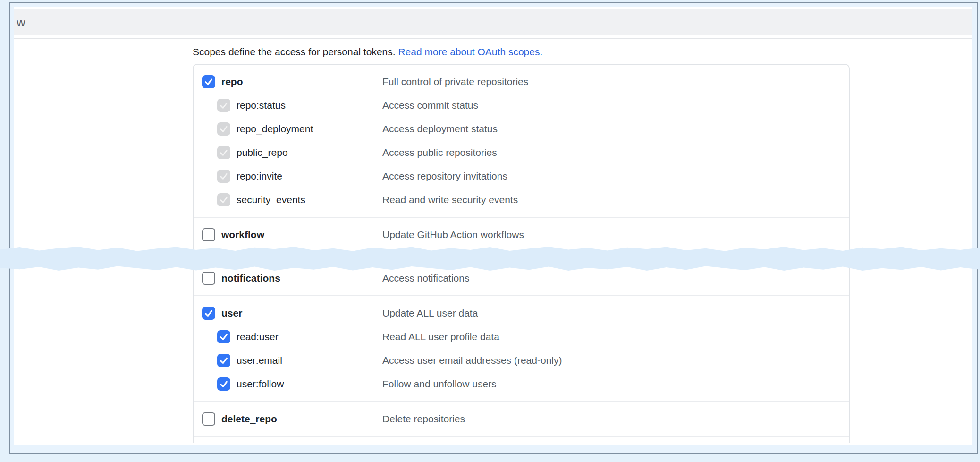 The width and height of the screenshot is (980, 462). I want to click on scope-label-notifications: notifications, so click(251, 278).